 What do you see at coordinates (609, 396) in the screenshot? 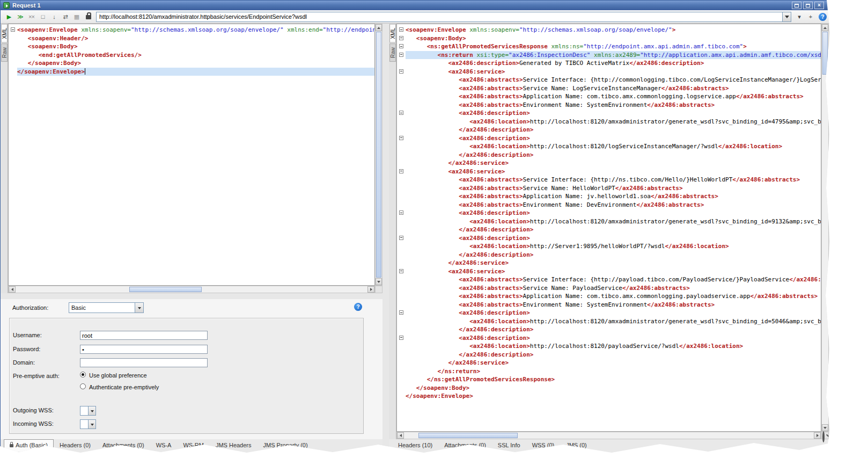
I see `code-line: </soapenv:Envelope>` at bounding box center [609, 396].